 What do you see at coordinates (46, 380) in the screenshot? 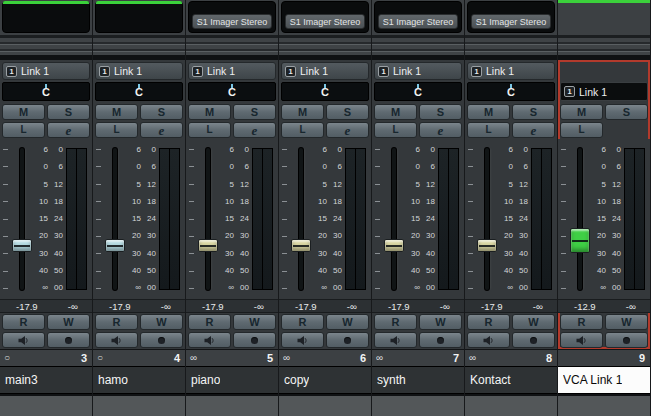
I see `channel-name-field: main3` at bounding box center [46, 380].